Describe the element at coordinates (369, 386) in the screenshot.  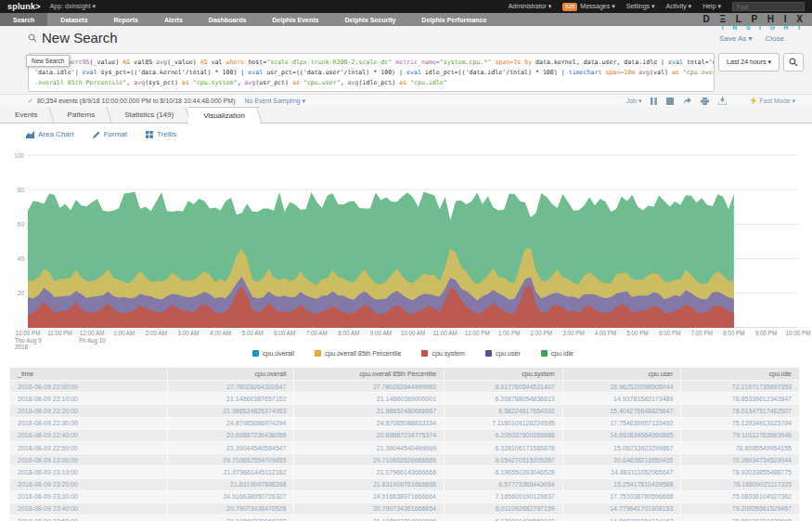
I see `table-cell: 27.780282644999982` at that location.